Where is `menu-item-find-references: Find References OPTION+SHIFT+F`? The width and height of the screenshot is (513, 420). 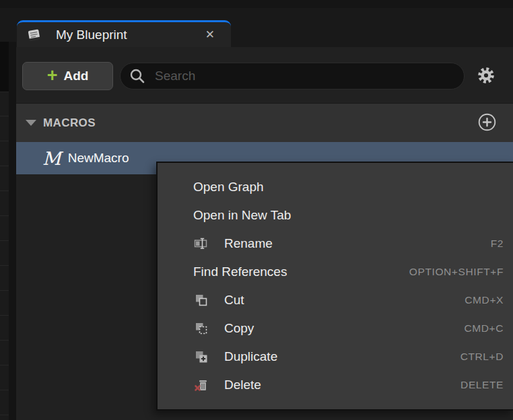 menu-item-find-references: Find References OPTION+SHIFT+F is located at coordinates (335, 272).